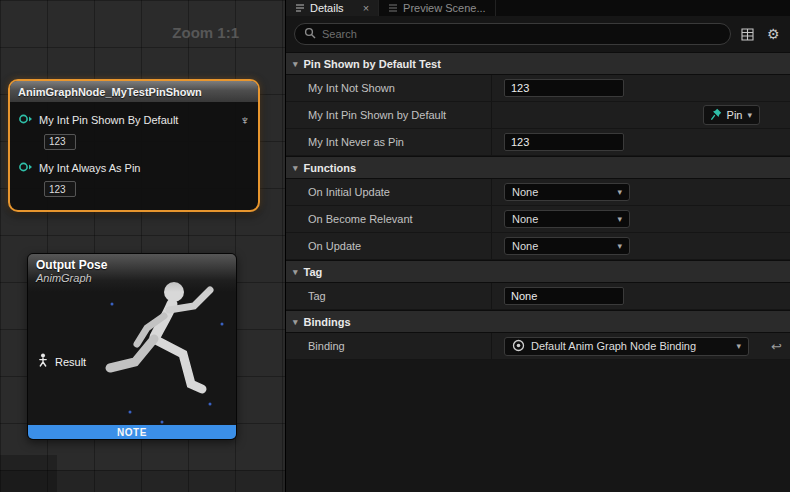 The image size is (790, 492). I want to click on on-update-dropdown: None ▾, so click(567, 246).